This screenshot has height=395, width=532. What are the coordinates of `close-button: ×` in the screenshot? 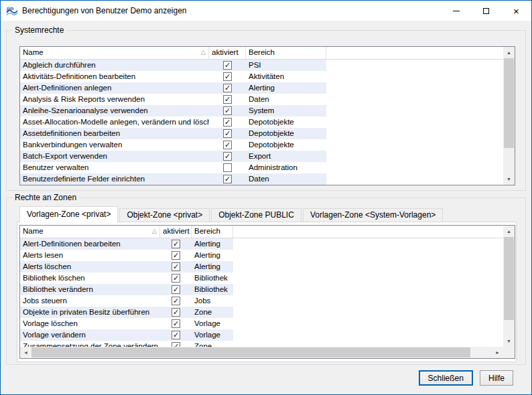 It's located at (516, 11).